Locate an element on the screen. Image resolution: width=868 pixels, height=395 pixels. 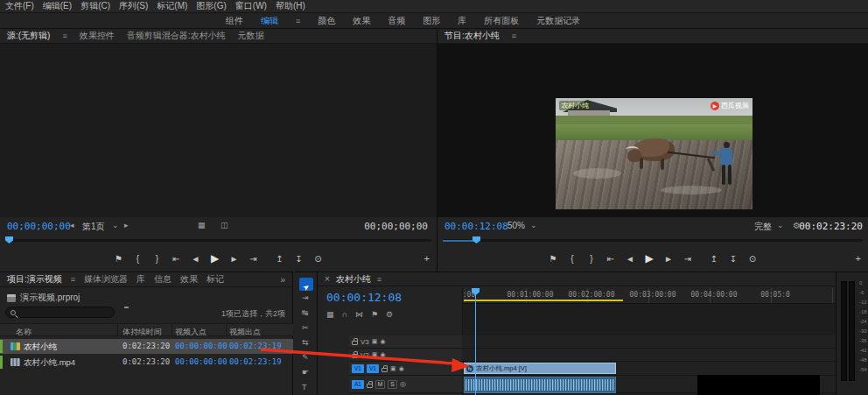
program-playhead-marker is located at coordinates (476, 240).